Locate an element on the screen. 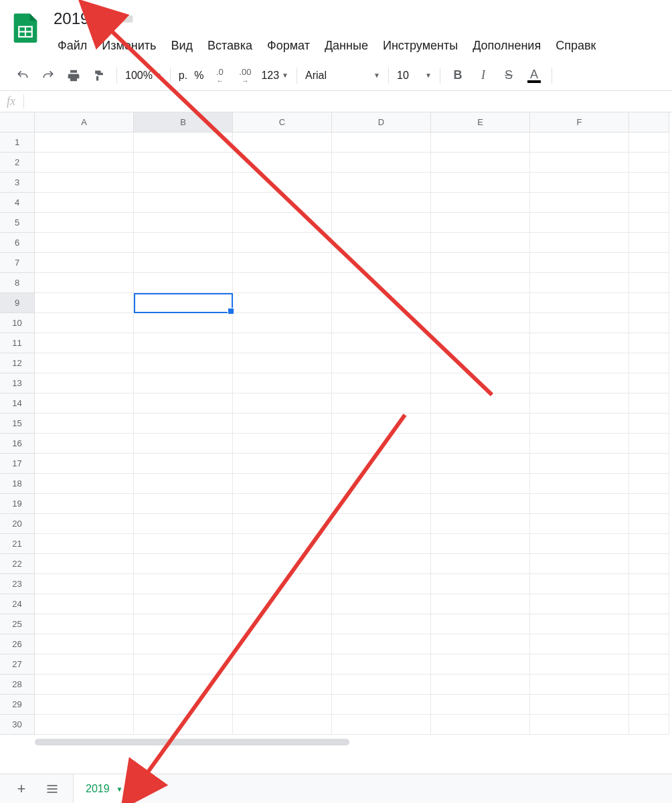 The width and height of the screenshot is (672, 803). add-sheet-button: + is located at coordinates (21, 789).